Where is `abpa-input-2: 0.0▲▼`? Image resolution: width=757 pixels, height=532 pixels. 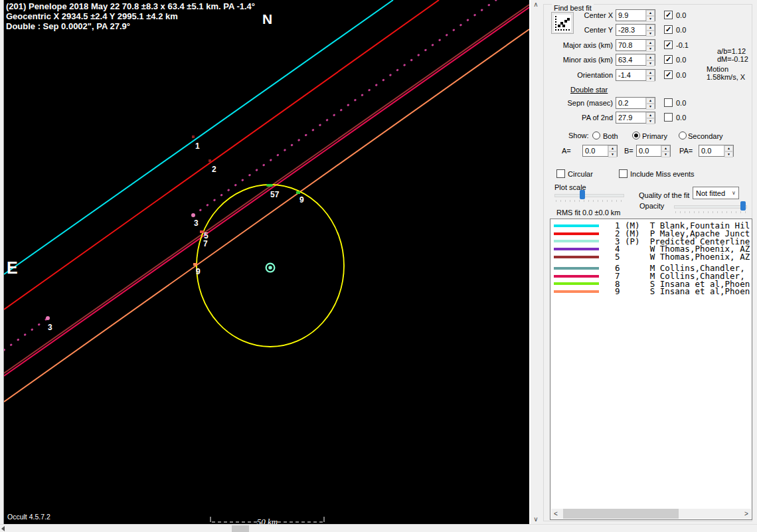 abpa-input-2: 0.0▲▼ is located at coordinates (716, 151).